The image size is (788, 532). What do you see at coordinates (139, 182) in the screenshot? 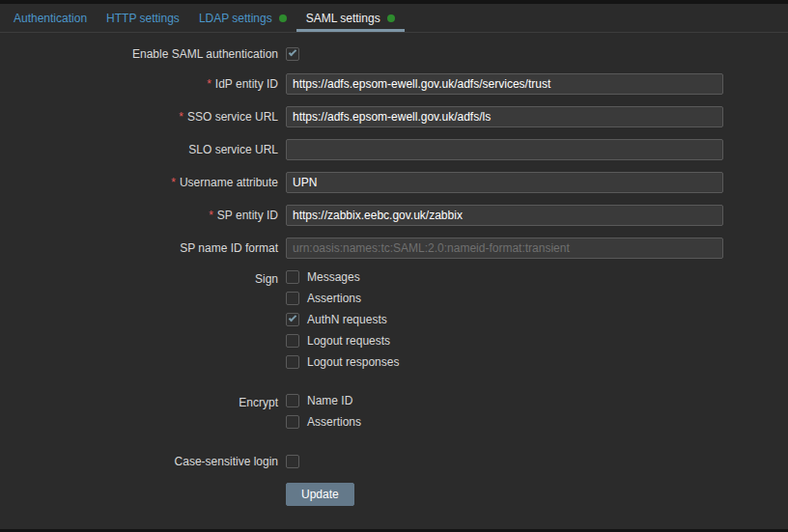
I see `username-attribute-label: *Username attribute` at bounding box center [139, 182].